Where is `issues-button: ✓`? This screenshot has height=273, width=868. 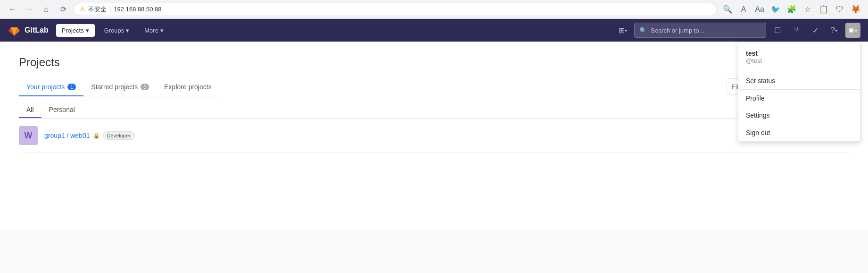 issues-button: ✓ is located at coordinates (815, 30).